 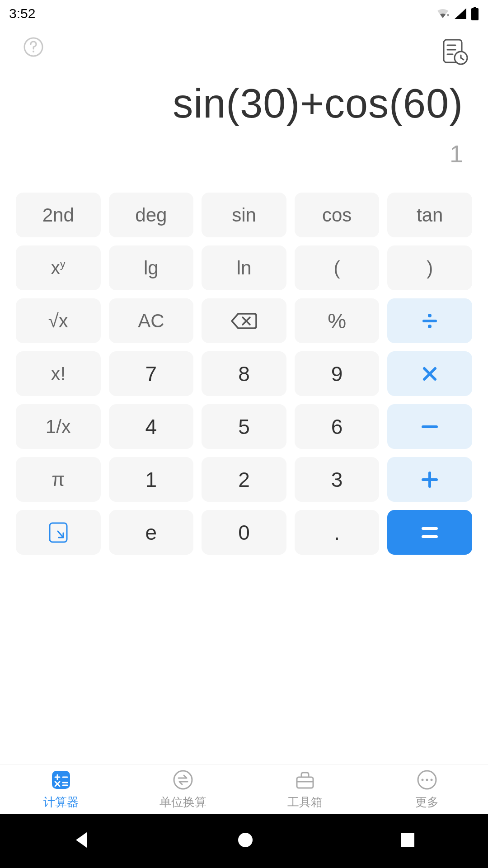 What do you see at coordinates (61, 802) in the screenshot?
I see `nav-calculator-label: 计算器` at bounding box center [61, 802].